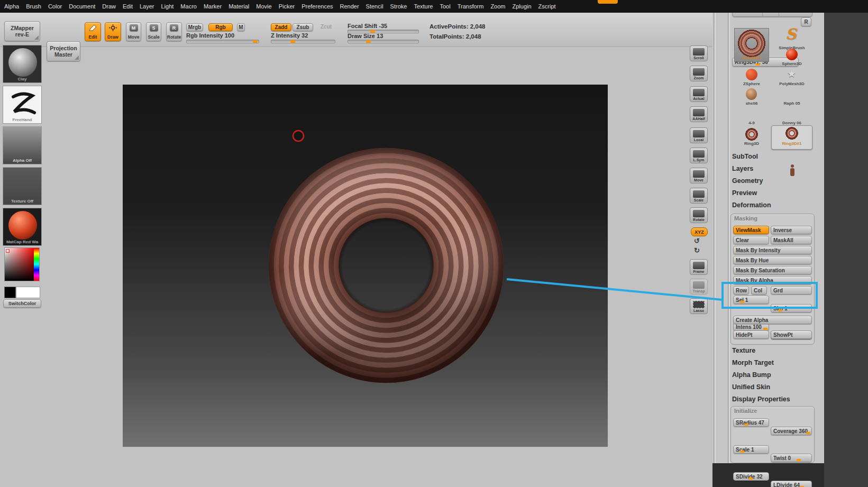 This screenshot has height=487, width=868. What do you see at coordinates (402, 6) in the screenshot?
I see `menu-item: Stroke` at bounding box center [402, 6].